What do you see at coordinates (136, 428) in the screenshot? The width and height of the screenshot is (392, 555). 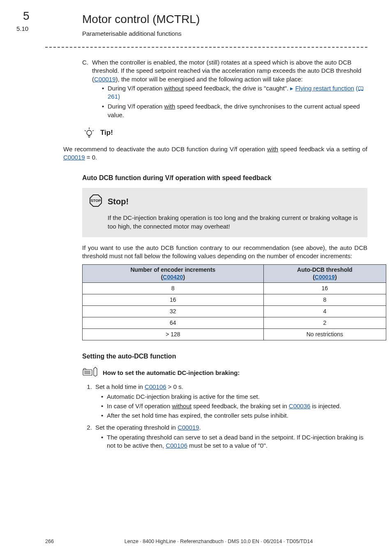 I see `s2-a: Set the operating threshold in` at bounding box center [136, 428].